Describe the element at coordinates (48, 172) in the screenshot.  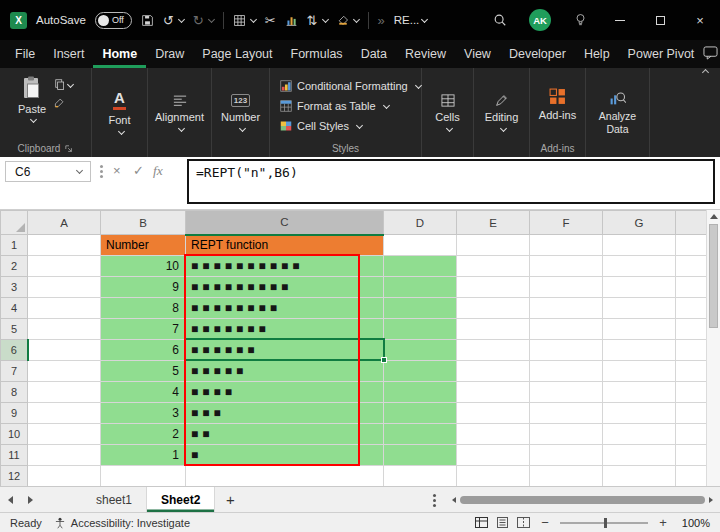
I see `name-box: C6` at that location.